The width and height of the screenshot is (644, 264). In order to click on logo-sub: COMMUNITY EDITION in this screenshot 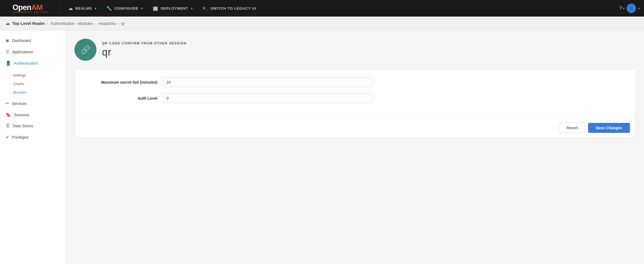, I will do `click(30, 12)`.